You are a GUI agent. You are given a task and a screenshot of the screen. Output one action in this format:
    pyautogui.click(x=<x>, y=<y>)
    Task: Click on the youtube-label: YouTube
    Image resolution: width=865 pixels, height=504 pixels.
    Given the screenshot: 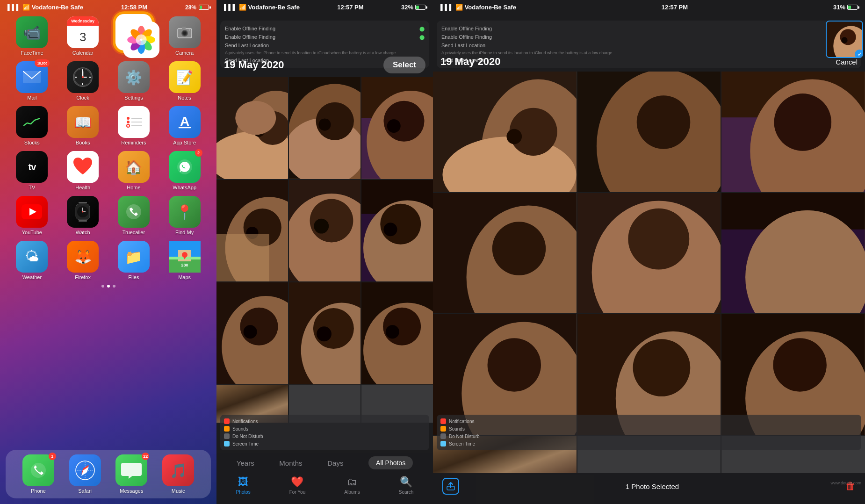 What is the action you would take?
    pyautogui.click(x=32, y=232)
    